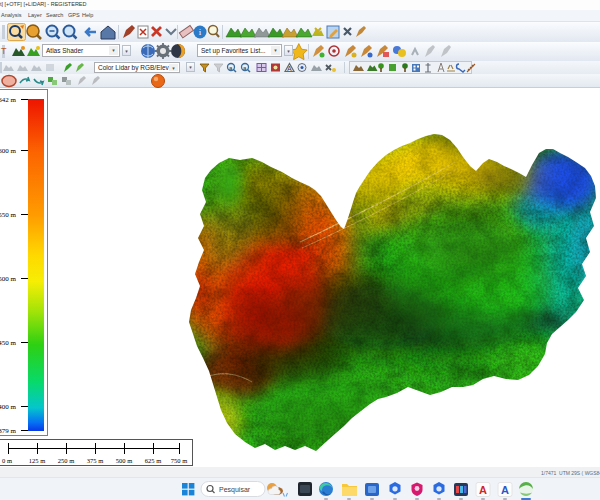 Image resolution: width=600 pixels, height=500 pixels. I want to click on svg-text: 625 m, so click(153, 460).